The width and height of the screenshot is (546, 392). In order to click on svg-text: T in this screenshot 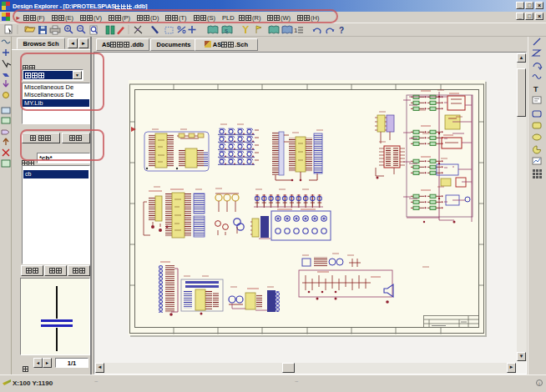, I will do `click(536, 89)`.